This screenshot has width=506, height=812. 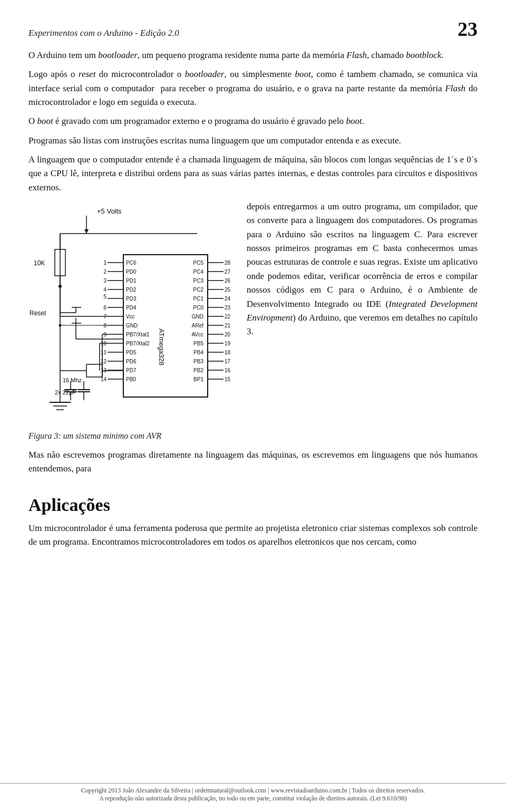 I want to click on svg-text: 6, so click(x=105, y=308).